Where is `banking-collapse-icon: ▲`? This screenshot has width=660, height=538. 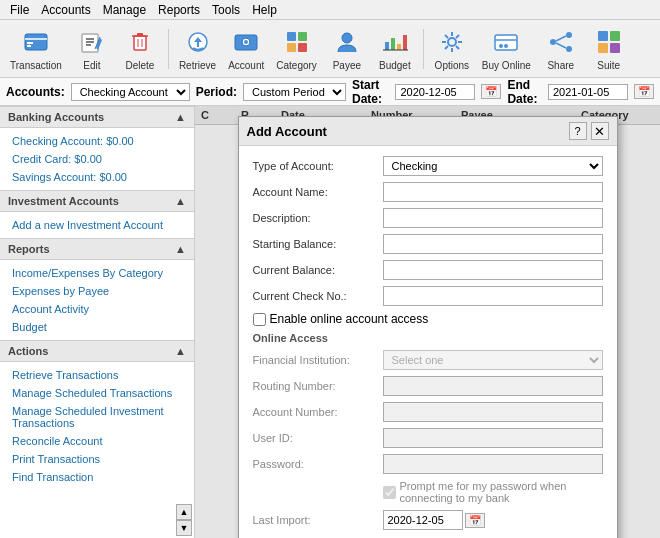 banking-collapse-icon: ▲ is located at coordinates (180, 117).